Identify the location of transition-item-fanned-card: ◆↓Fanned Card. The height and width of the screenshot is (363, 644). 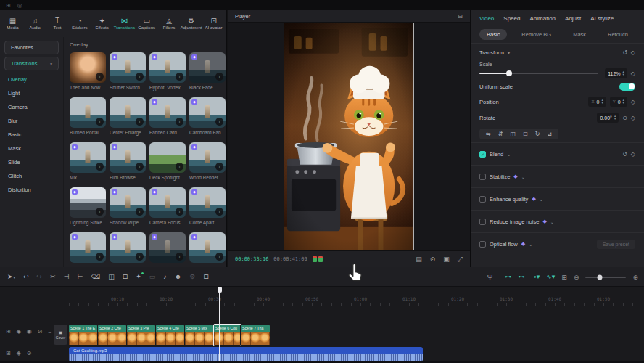
(168, 116).